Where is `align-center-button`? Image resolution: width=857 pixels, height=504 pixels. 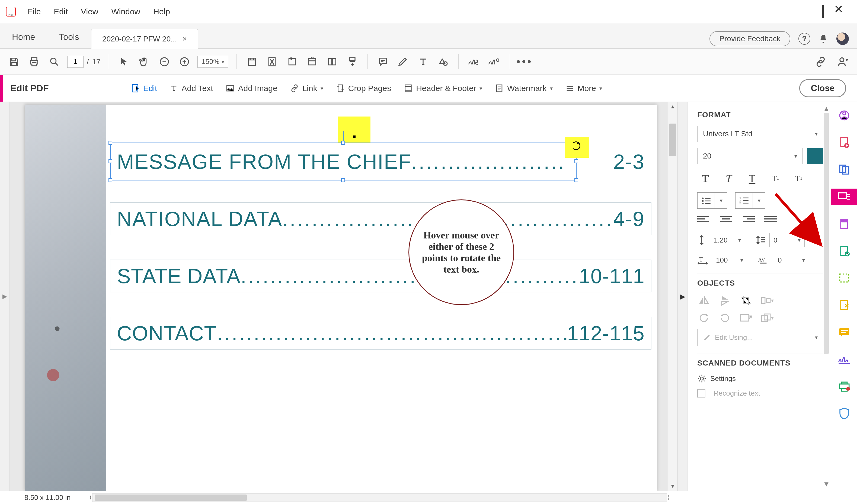 align-center-button is located at coordinates (726, 220).